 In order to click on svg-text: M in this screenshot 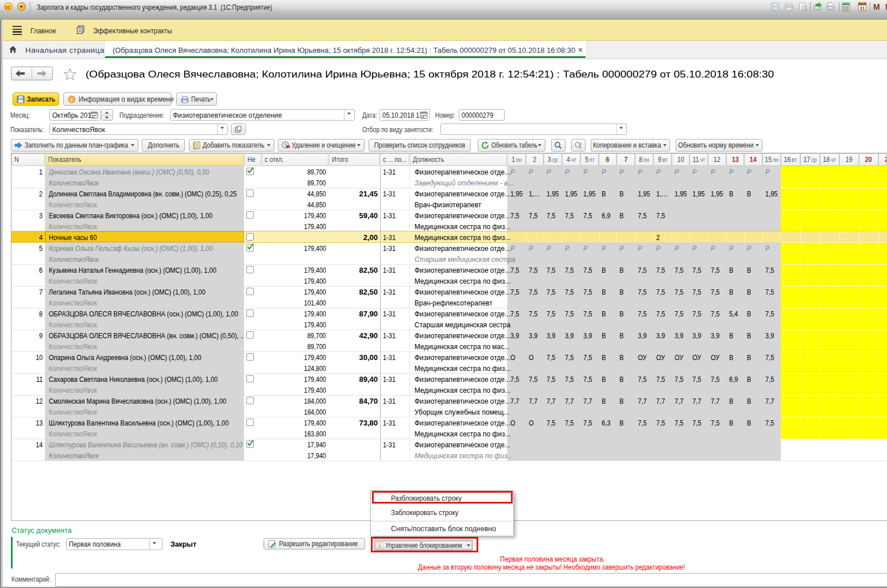, I will do `click(877, 7)`.